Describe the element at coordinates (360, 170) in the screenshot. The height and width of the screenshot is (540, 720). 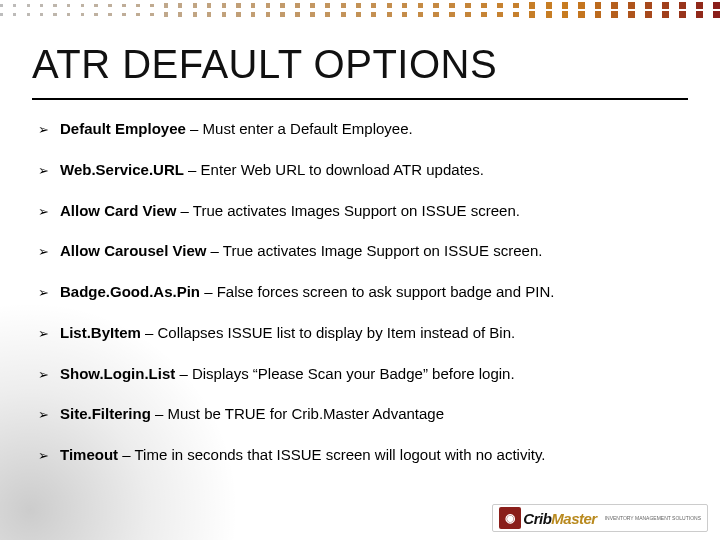
I see `bullet-item: ➢Web.Service.URL – Enter Web URL to down…` at that location.